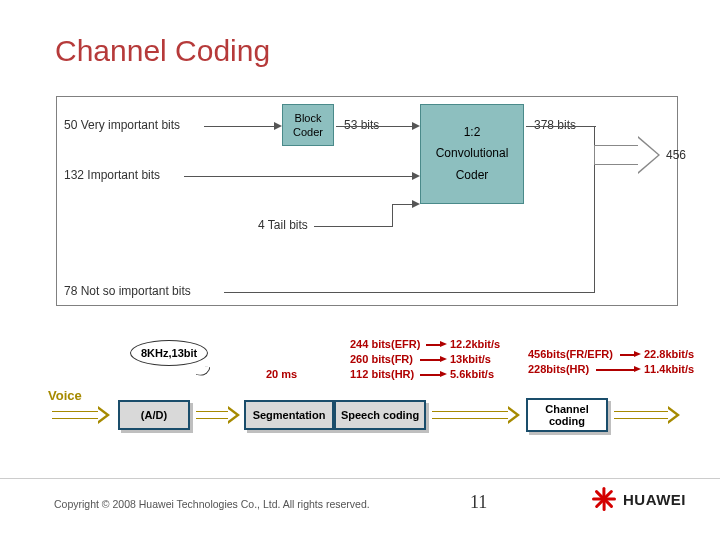 The height and width of the screenshot is (540, 720). What do you see at coordinates (475, 344) in the screenshot?
I see `speech-efr-rate: 12.2kbit/s` at bounding box center [475, 344].